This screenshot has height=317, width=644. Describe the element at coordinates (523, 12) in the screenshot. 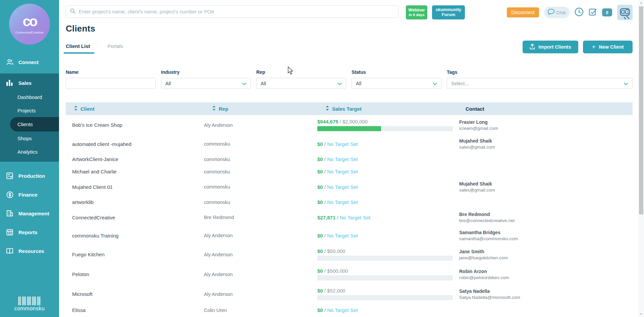

I see `disconnect-button: Disconnect` at that location.